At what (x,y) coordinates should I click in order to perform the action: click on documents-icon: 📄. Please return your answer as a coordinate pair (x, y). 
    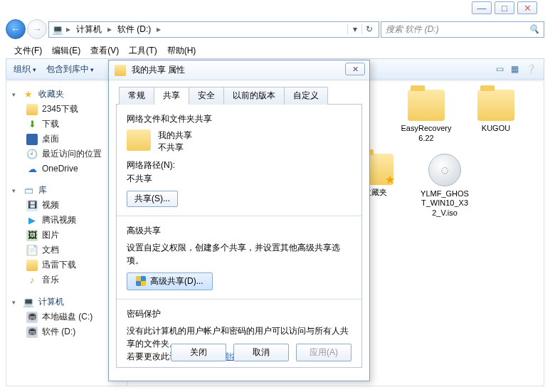
    Looking at the image, I should click on (32, 250).